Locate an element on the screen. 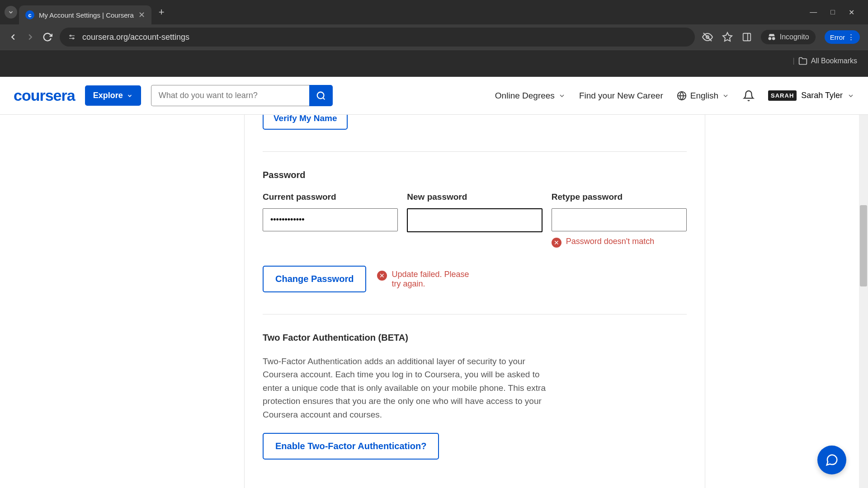 The height and width of the screenshot is (488, 868). user-menu: SARAH Sarah Tyler is located at coordinates (811, 96).